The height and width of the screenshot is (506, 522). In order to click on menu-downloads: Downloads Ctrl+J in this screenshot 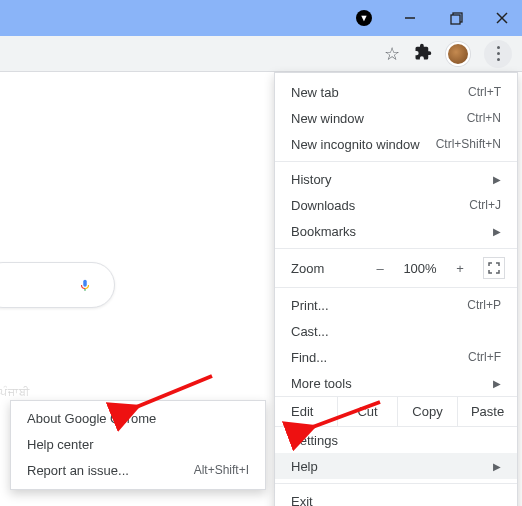, I will do `click(396, 205)`.